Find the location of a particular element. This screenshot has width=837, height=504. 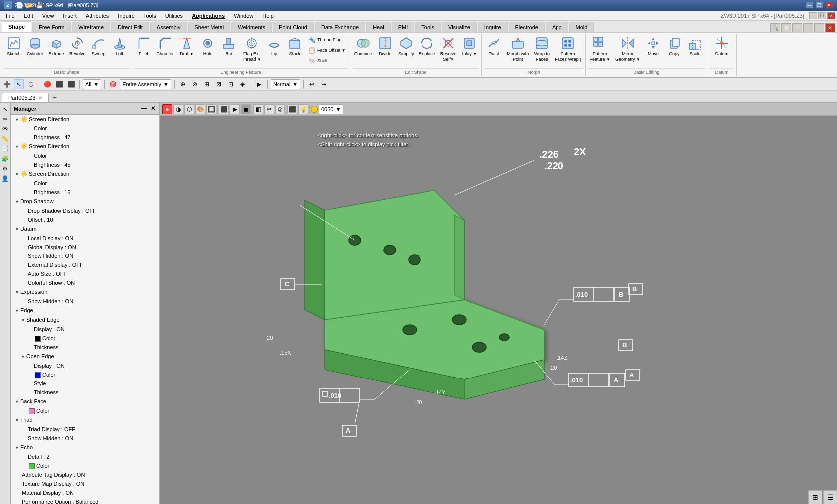

btn-move: Move is located at coordinates (653, 47).